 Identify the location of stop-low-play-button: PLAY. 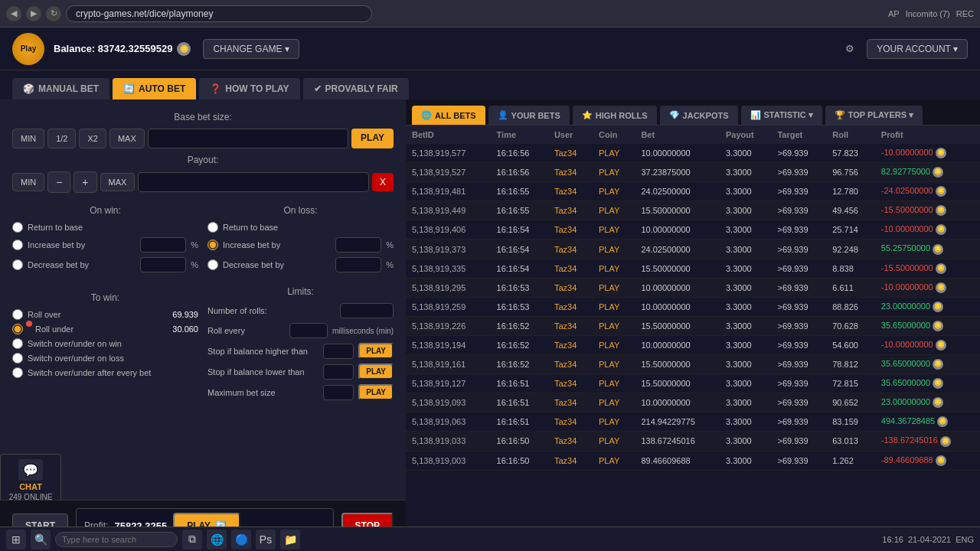
(376, 372).